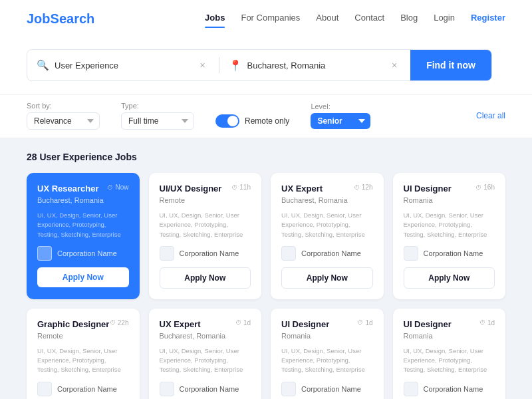 The width and height of the screenshot is (532, 399). What do you see at coordinates (267, 121) in the screenshot?
I see `remote-toggle-label: Remote only` at bounding box center [267, 121].